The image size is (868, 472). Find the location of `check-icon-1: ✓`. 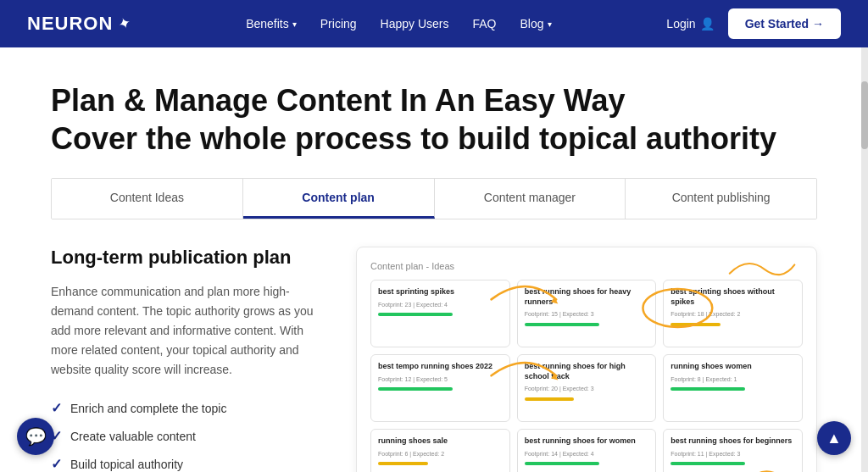

check-icon-1: ✓ is located at coordinates (56, 408).